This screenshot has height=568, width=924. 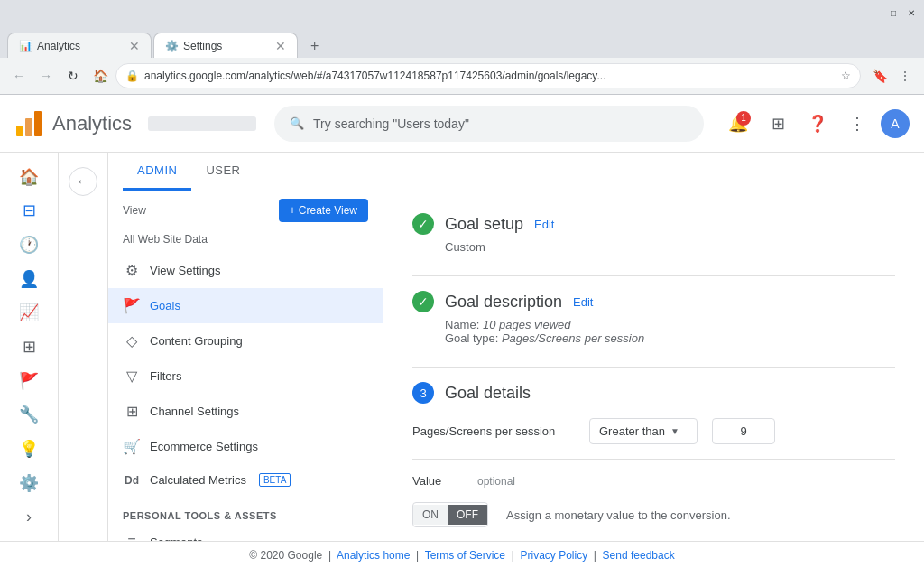 What do you see at coordinates (911, 13) in the screenshot?
I see `close-button: ✕` at bounding box center [911, 13].